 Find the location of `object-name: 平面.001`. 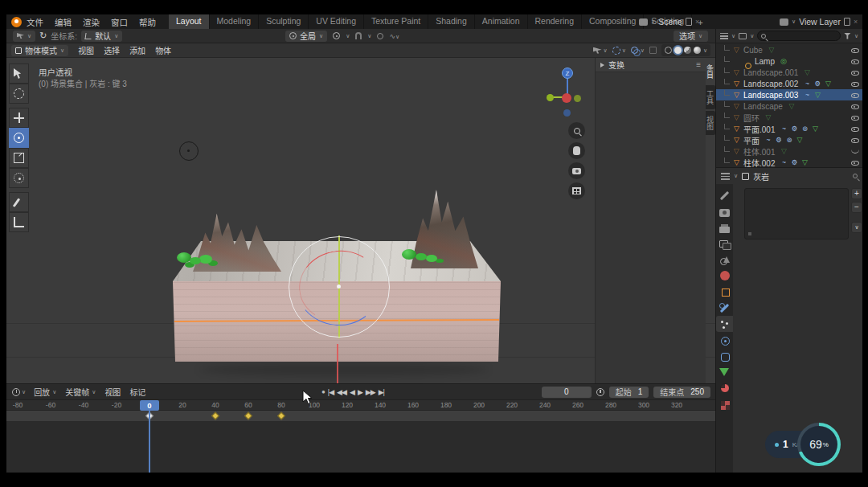

object-name: 平面.001 is located at coordinates (759, 129).